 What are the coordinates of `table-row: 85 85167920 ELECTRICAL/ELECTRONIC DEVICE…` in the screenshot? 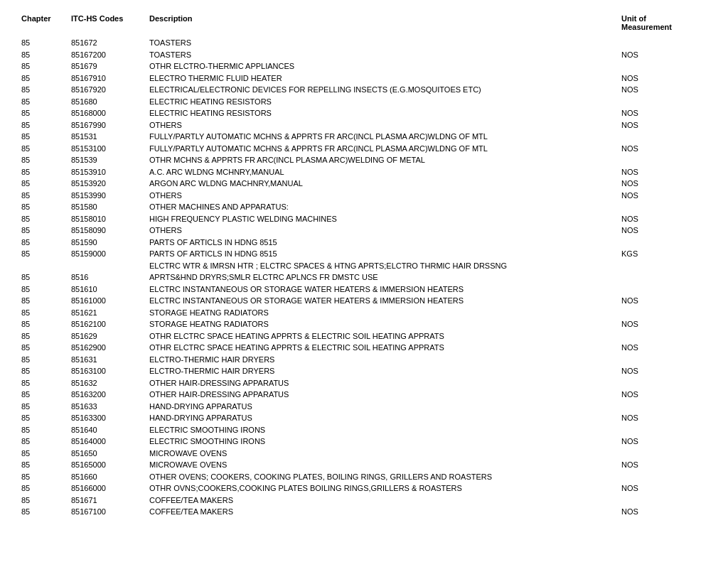 It's located at (364, 90).